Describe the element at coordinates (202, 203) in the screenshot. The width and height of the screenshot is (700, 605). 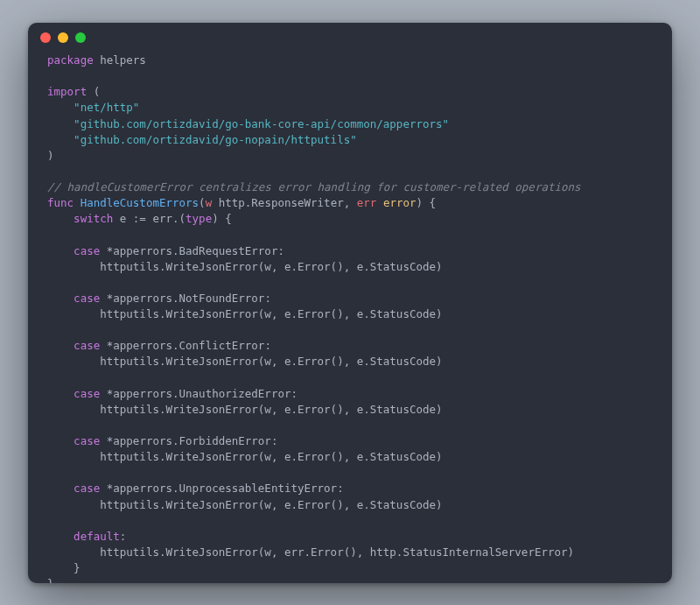
I see `sig-open: (` at that location.